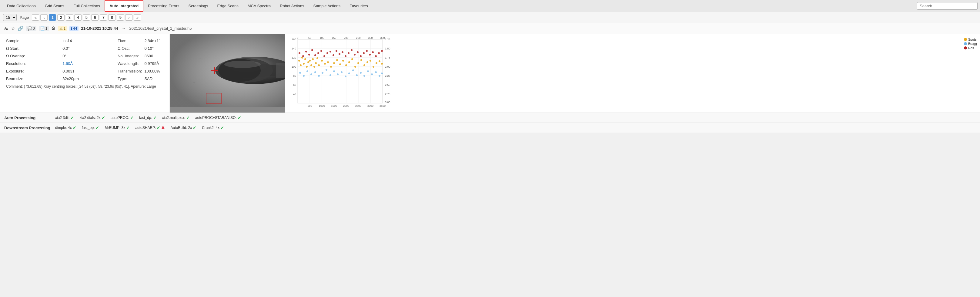  I want to click on page-prev-double: «, so click(36, 18).